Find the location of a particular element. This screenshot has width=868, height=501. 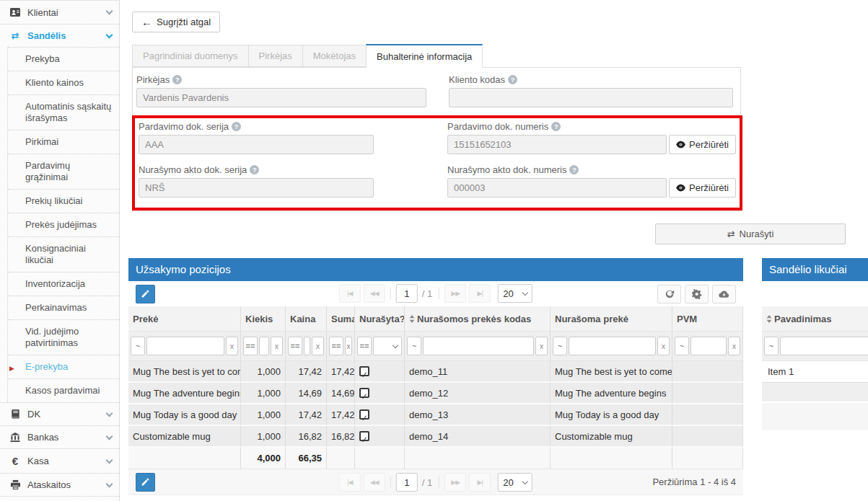

column-header-nurasomos-prekes-kodas: Nurašomos prekės kodas is located at coordinates (478, 319).